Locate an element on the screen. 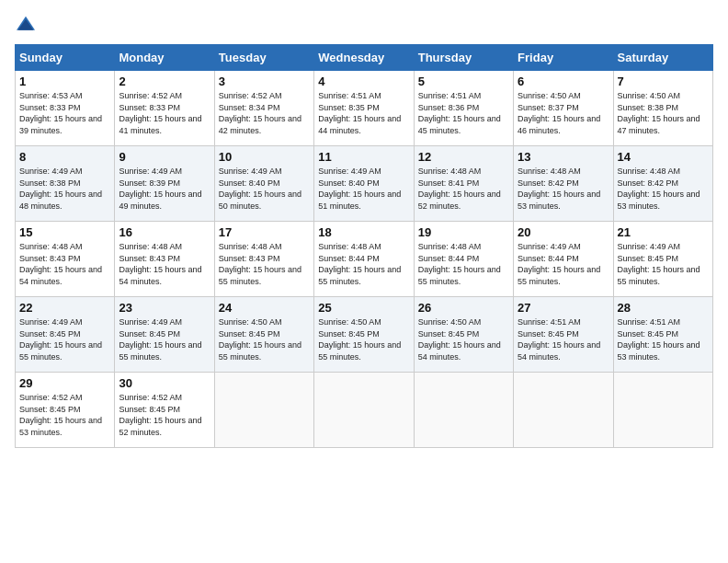  calendar-cell: 7 Sunrise: 4:50 AM Sunset: 8:38 PM Dayli… is located at coordinates (663, 109).